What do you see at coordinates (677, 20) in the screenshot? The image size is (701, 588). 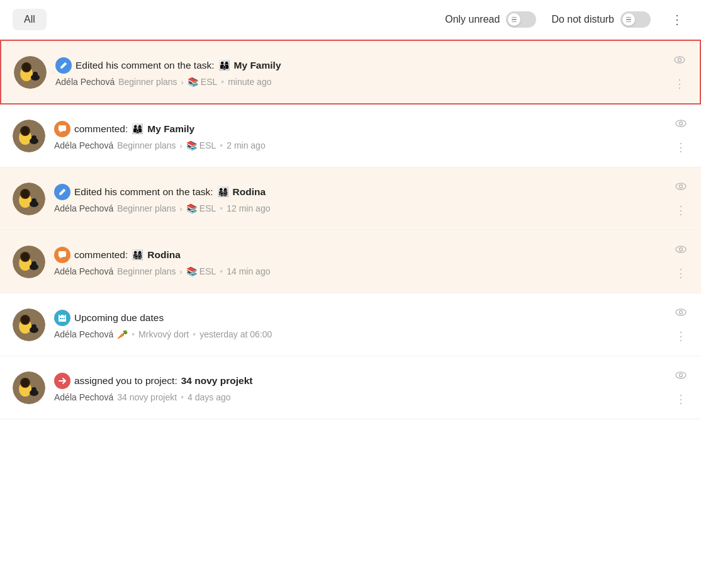 I see `more-options-button: ⋮` at bounding box center [677, 20].